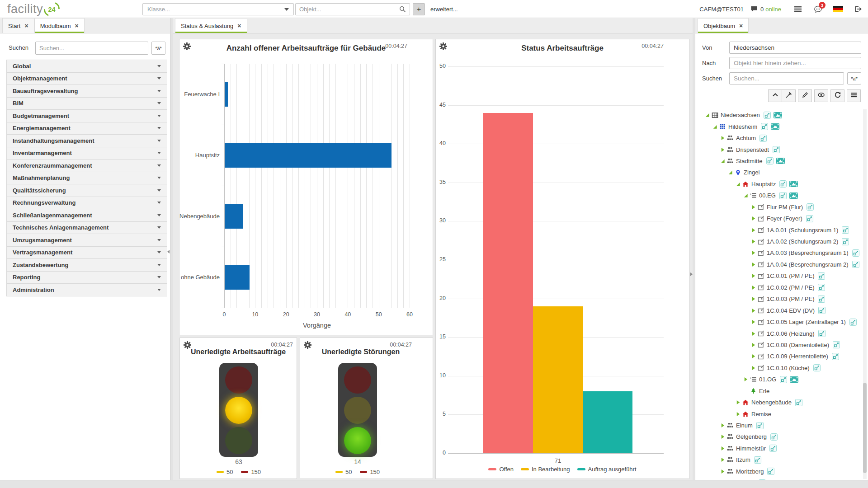 The height and width of the screenshot is (488, 868). I want to click on tree-node: Achtum, so click(781, 138).